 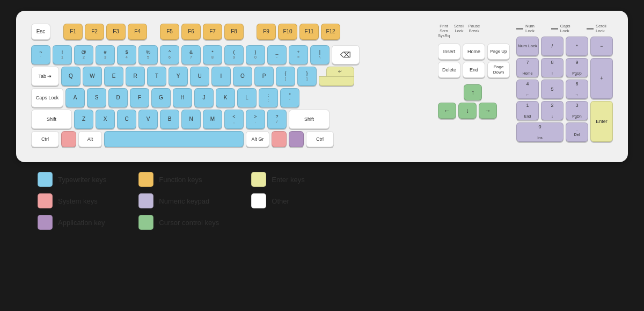 I want to click on key-equals: +=, so click(x=298, y=55).